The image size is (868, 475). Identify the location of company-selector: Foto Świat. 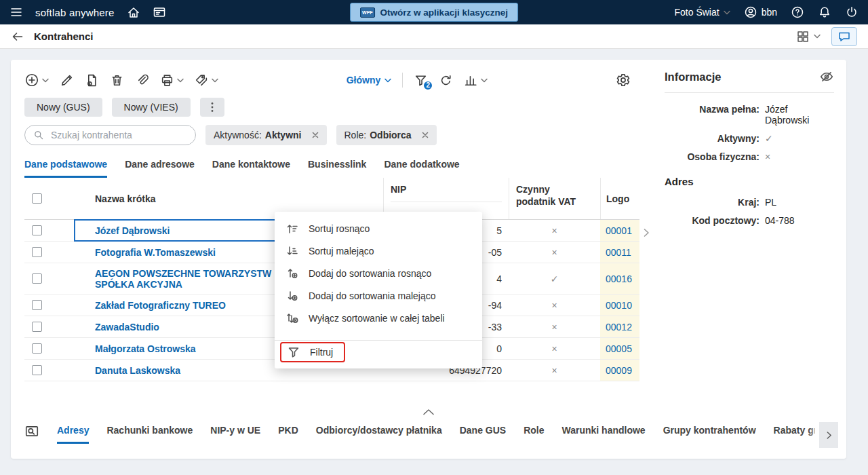
(703, 12).